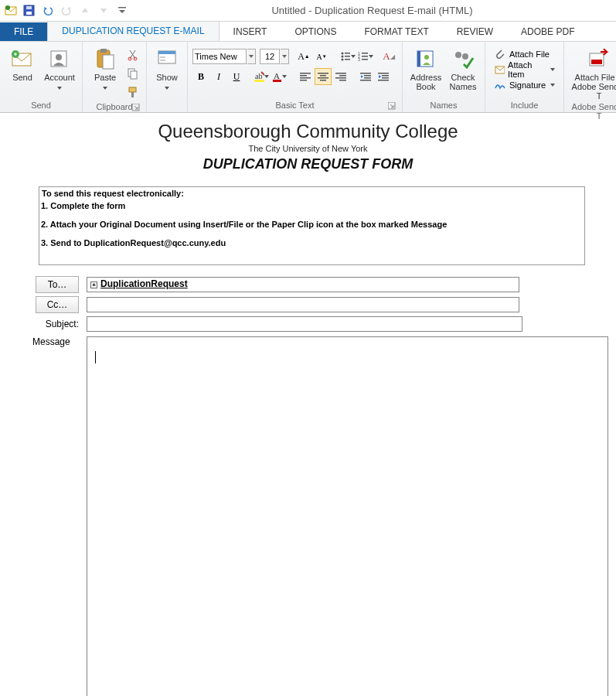  What do you see at coordinates (592, 111) in the screenshot?
I see `group-label-adobe: Adobe Send & T` at bounding box center [592, 111].